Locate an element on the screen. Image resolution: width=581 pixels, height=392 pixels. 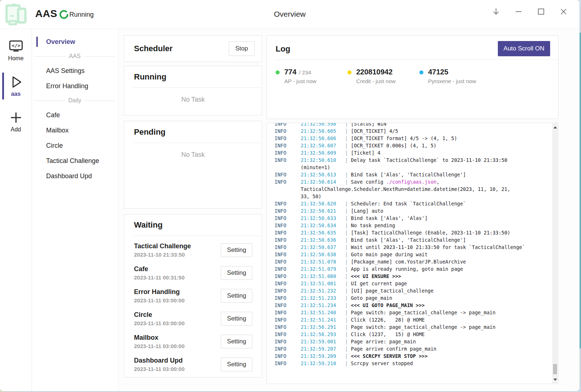
divider-line is located at coordinates (100, 101).